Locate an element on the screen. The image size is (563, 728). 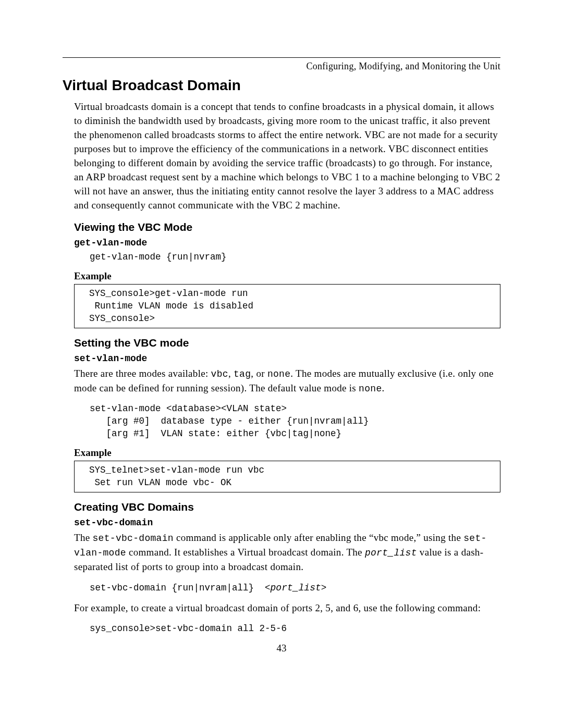
sec3-paragraph-1: The set-vbc-domain command is applicable… is located at coordinates (282, 552).